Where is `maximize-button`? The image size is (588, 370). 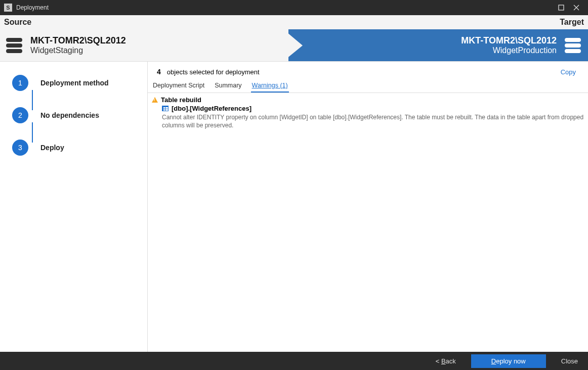
maximize-button is located at coordinates (561, 8).